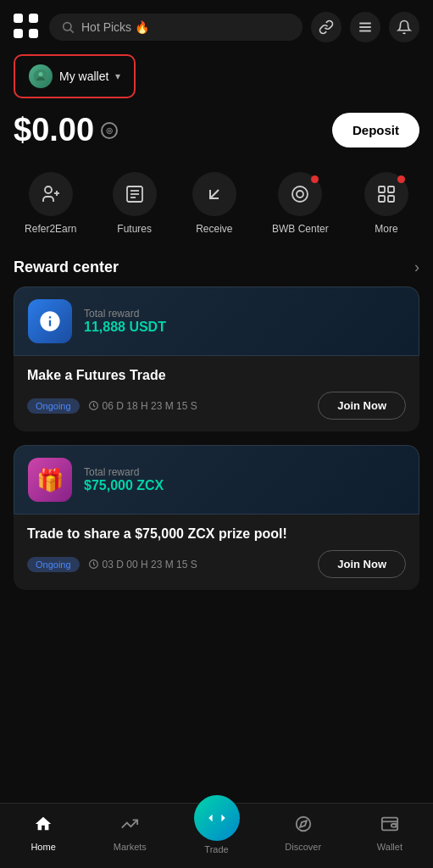 The width and height of the screenshot is (433, 868). Describe the element at coordinates (390, 826) in the screenshot. I see `wallet-icon` at that location.